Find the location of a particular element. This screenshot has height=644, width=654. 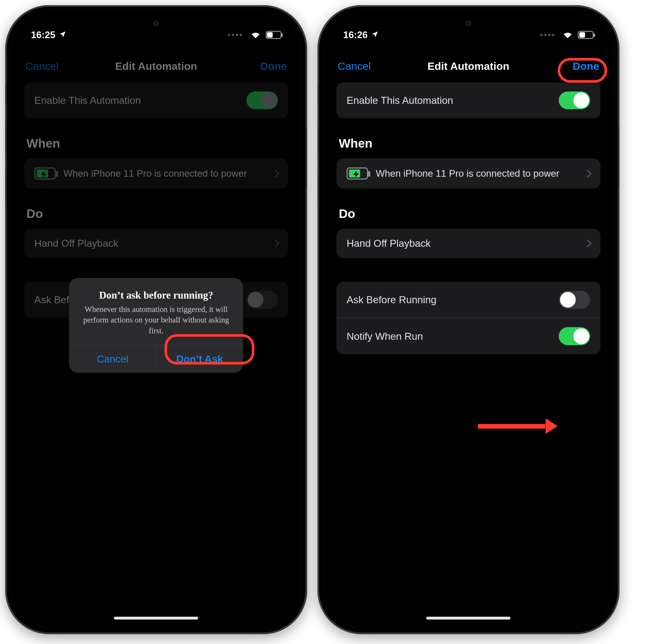

status-bar: 16:25 is located at coordinates (156, 30).